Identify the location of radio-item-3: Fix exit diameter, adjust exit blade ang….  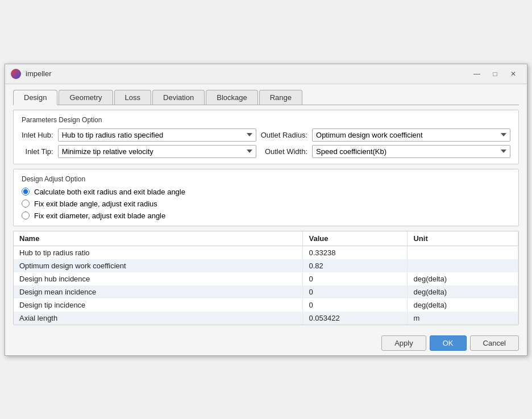
(266, 216).